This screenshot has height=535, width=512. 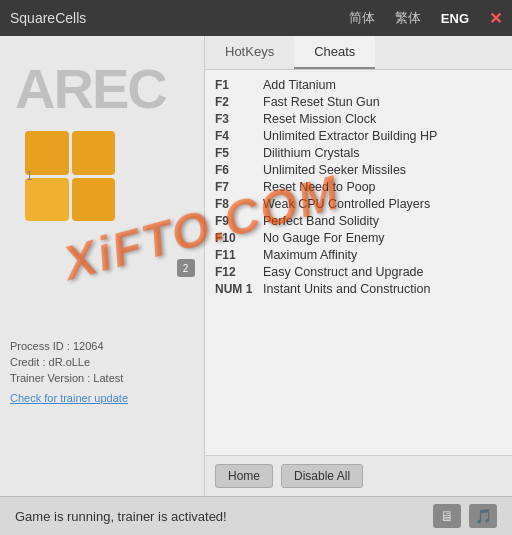 What do you see at coordinates (350, 136) in the screenshot?
I see `cheat-name: Unlimited Extractor Building HP` at bounding box center [350, 136].